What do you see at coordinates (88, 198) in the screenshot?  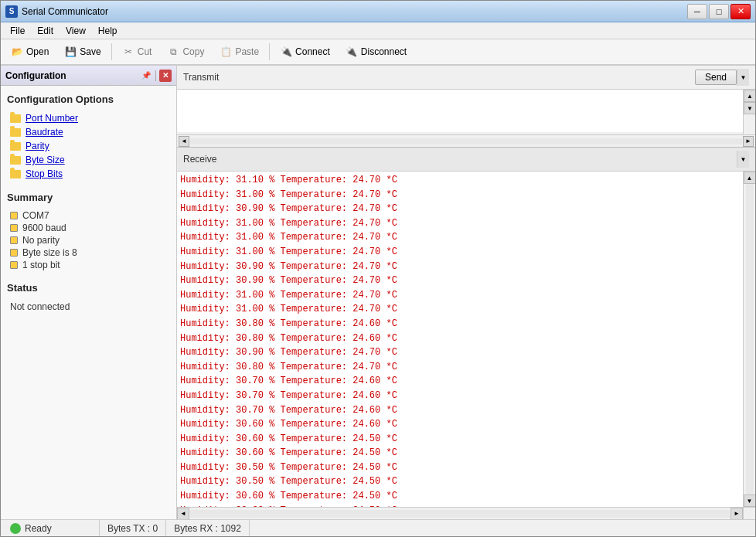 I see `summary-title: Summary` at bounding box center [88, 198].